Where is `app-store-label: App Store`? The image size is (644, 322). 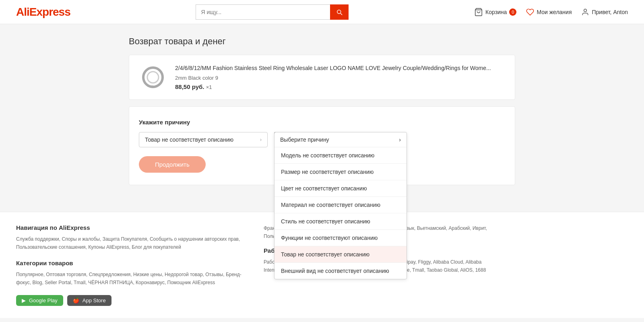
app-store-label: App Store is located at coordinates (94, 300).